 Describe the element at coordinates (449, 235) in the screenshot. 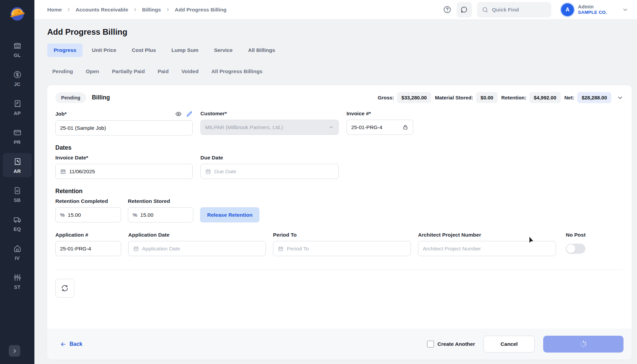

I see `architect-project-number-label: Architect Project Number` at that location.